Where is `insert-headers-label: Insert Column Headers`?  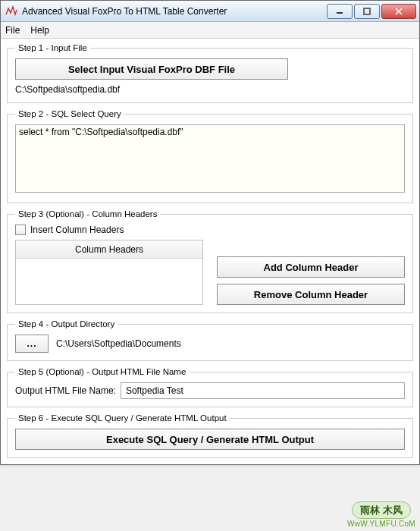 insert-headers-label: Insert Column Headers is located at coordinates (77, 230).